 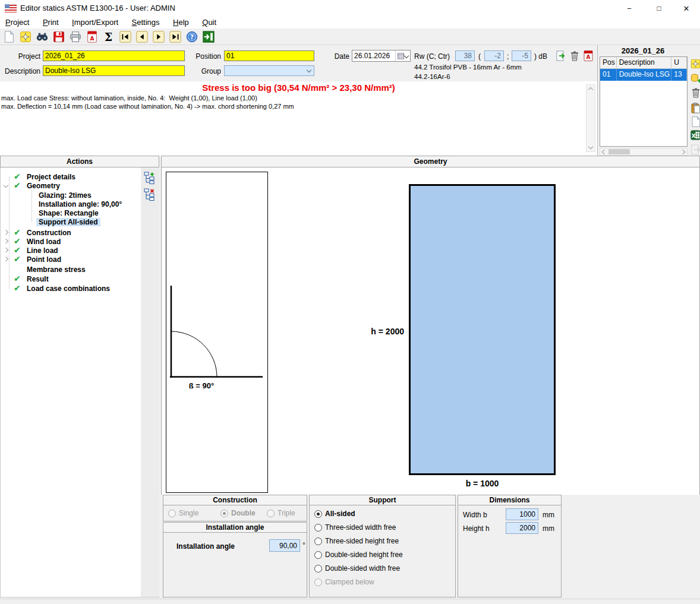 I want to click on add-node-button, so click(x=150, y=178).